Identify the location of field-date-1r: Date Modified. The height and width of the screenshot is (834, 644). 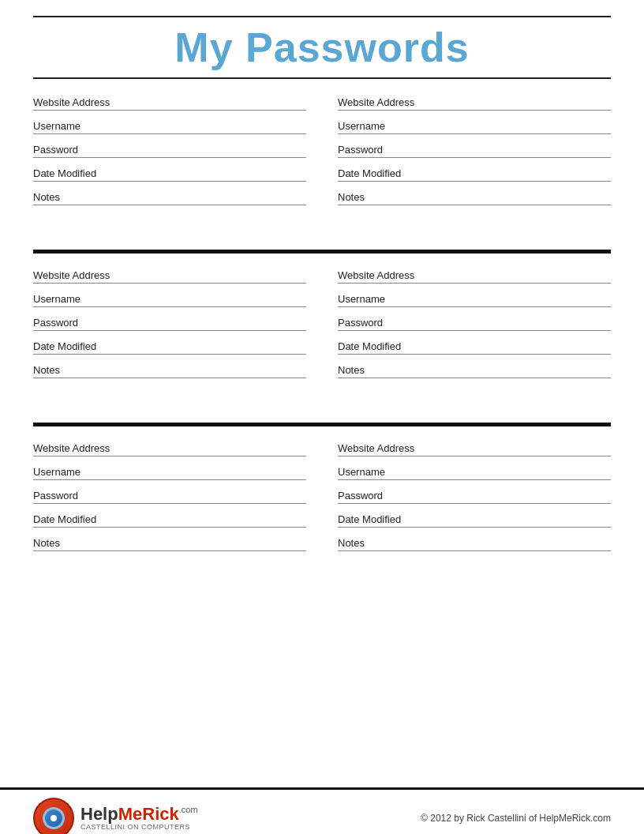
(474, 172).